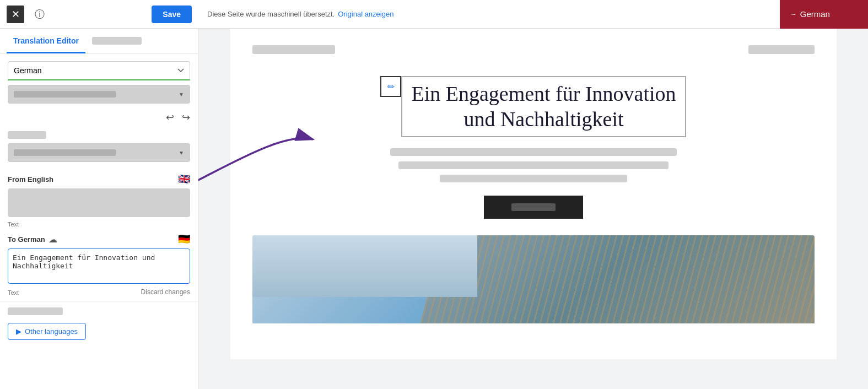 This screenshot has width=868, height=389. I want to click on filter-select: ▼, so click(99, 153).